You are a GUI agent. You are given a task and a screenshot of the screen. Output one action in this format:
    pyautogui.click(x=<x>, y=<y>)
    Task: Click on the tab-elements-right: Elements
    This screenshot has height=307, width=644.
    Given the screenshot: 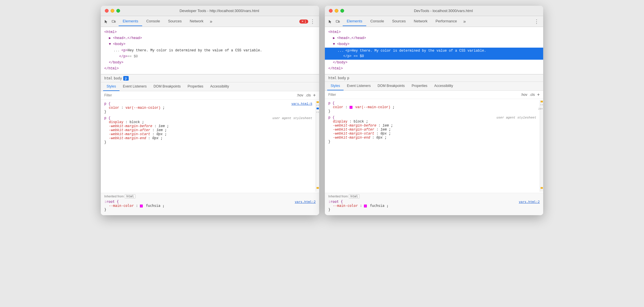 What is the action you would take?
    pyautogui.click(x=354, y=21)
    